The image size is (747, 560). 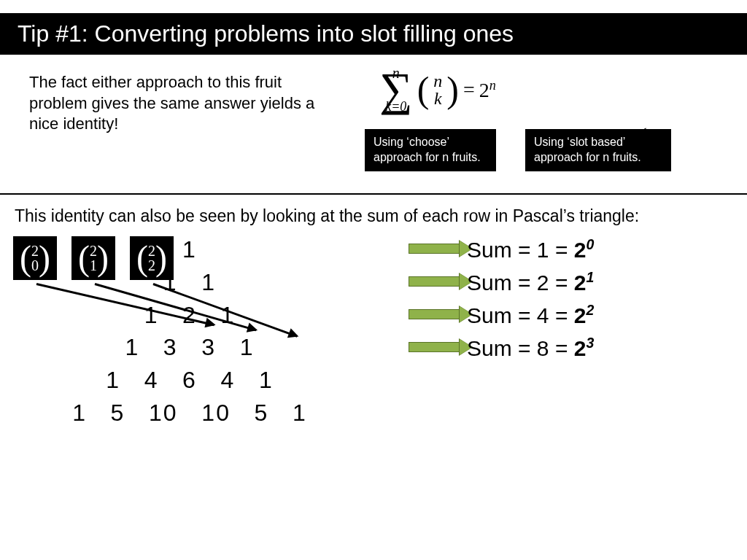 What do you see at coordinates (374, 34) in the screenshot?
I see `title-bar: Tip #1: Converting problems into slot fi…` at bounding box center [374, 34].